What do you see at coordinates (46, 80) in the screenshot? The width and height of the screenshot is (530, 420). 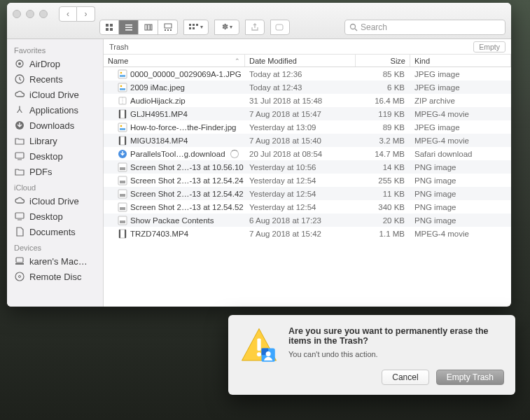 I see `sidebar-item-label: Recents` at bounding box center [46, 80].